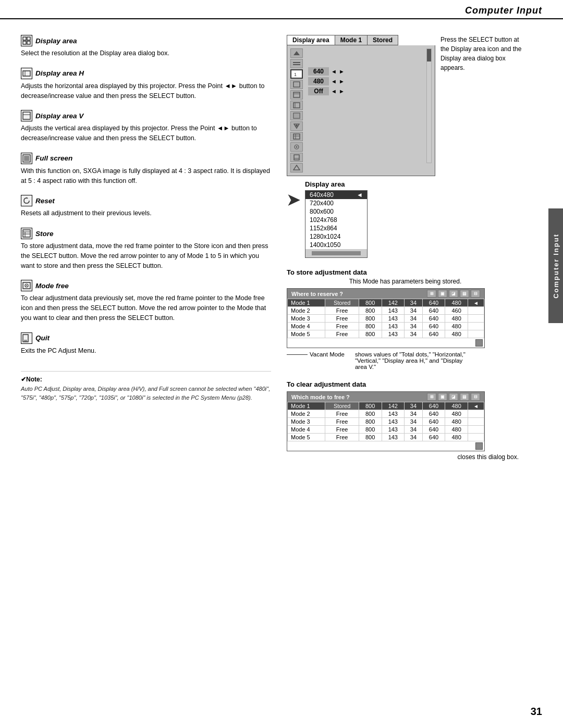 The width and height of the screenshot is (563, 728). I want to click on clear-icon-2: ▣, so click(443, 397).